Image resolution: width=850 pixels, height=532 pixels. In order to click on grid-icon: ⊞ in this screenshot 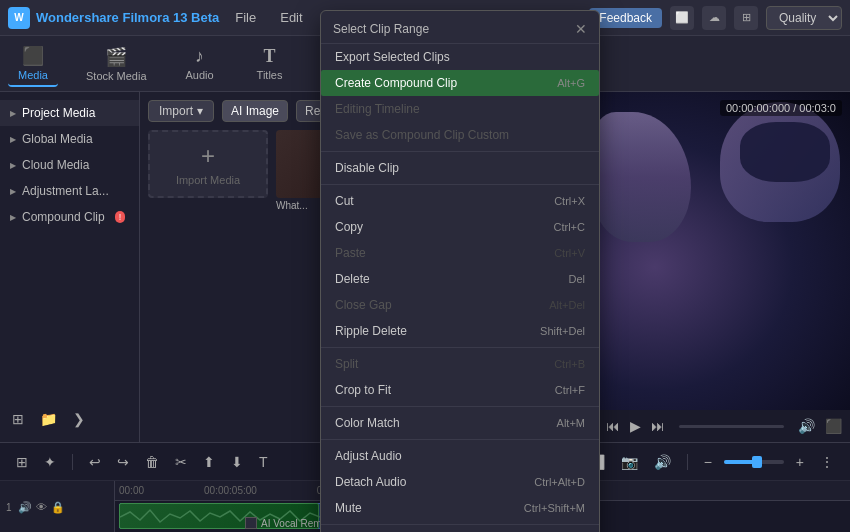, I will do `click(746, 18)`.